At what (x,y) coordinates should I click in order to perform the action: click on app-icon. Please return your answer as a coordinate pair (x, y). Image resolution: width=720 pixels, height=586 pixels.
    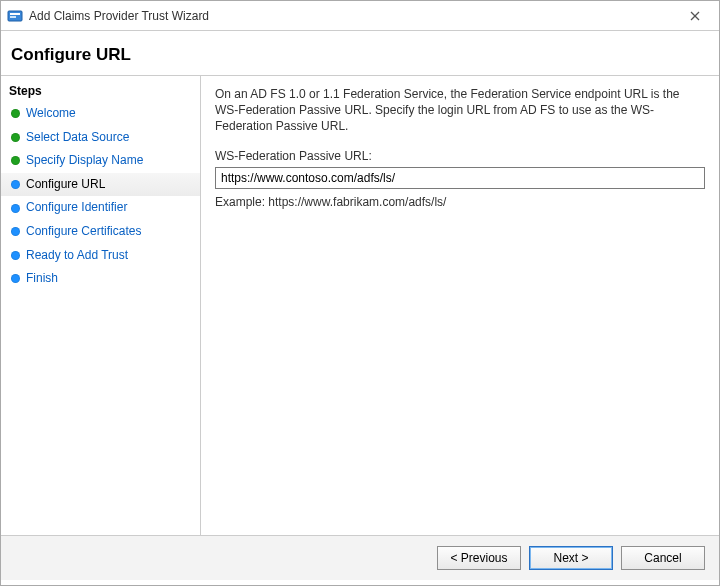
    Looking at the image, I should click on (15, 16).